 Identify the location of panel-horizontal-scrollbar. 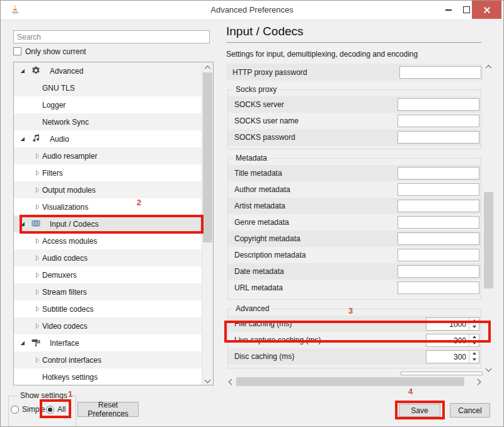
(354, 382).